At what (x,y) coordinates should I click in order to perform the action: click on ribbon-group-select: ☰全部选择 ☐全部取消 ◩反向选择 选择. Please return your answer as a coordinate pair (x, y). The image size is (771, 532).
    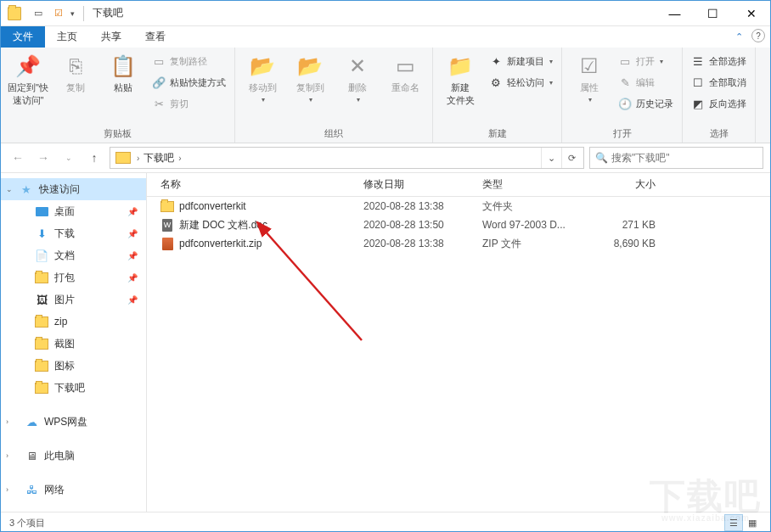
    Looking at the image, I should click on (719, 95).